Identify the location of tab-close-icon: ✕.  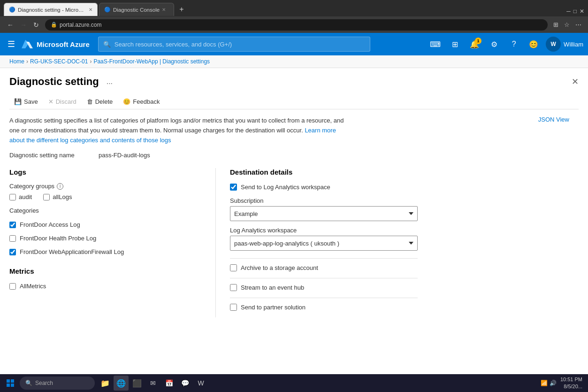
(91, 9).